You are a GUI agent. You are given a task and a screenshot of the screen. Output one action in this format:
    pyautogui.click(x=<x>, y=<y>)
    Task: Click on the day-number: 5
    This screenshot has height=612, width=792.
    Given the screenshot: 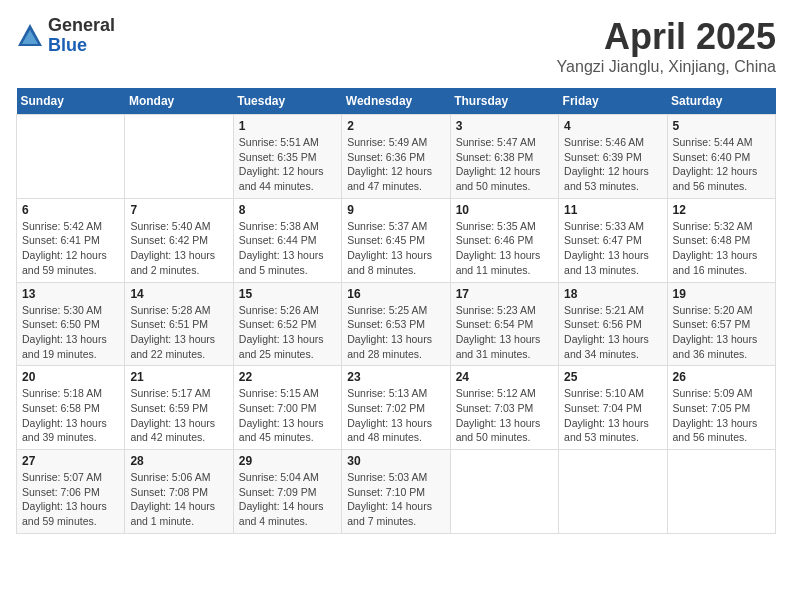 What is the action you would take?
    pyautogui.click(x=722, y=126)
    